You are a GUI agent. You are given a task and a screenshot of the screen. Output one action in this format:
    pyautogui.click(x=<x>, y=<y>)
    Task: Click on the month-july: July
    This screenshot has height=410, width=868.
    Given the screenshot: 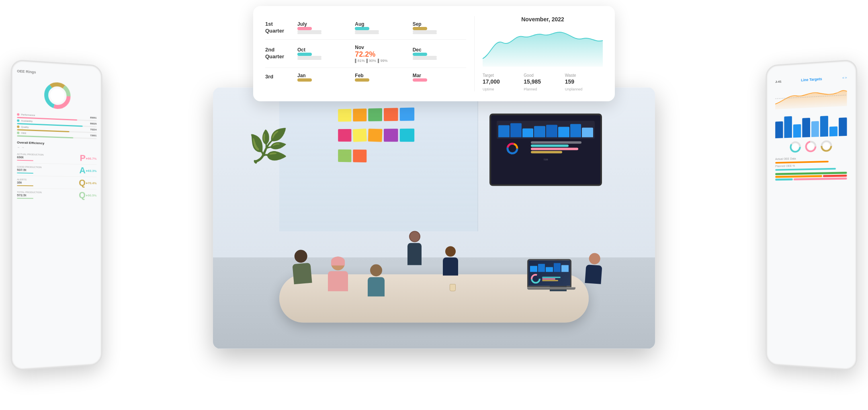 What is the action you would take?
    pyautogui.click(x=324, y=28)
    